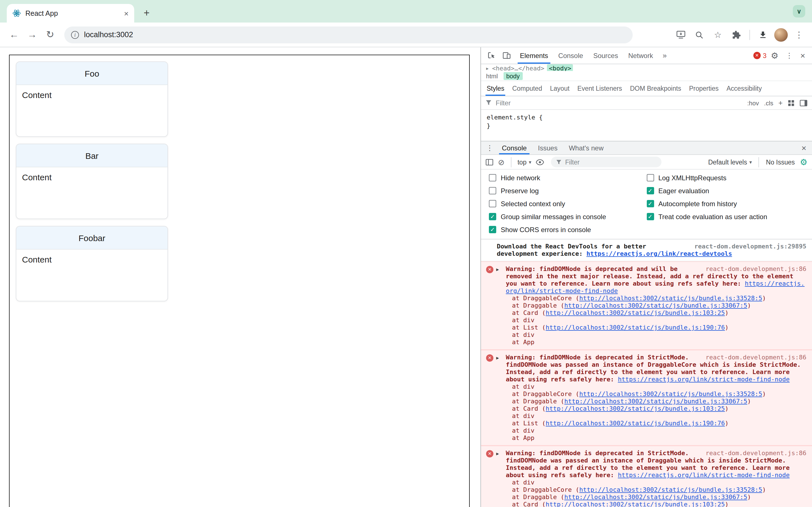 Image resolution: width=812 pixels, height=507 pixels. I want to click on devtools-menu-kebab-icon: ⋮, so click(789, 56).